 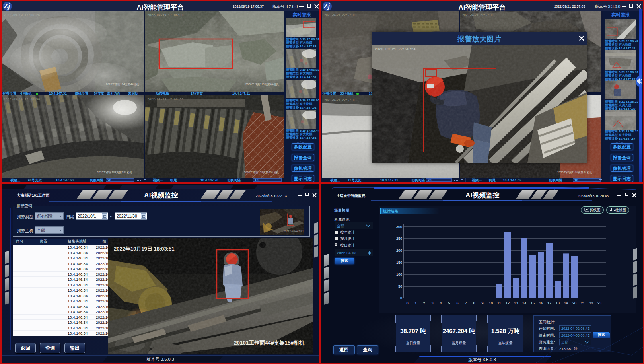 I want to click on svg-text: 11, so click(x=499, y=303).